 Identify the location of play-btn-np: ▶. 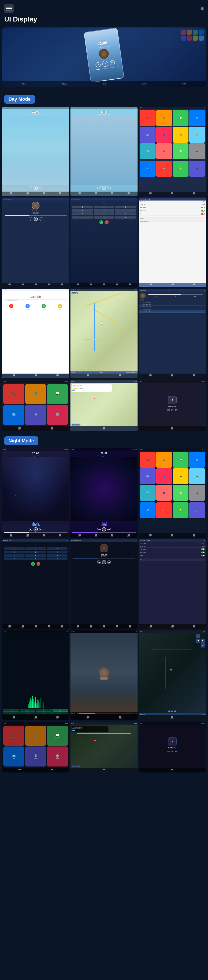
(172, 410).